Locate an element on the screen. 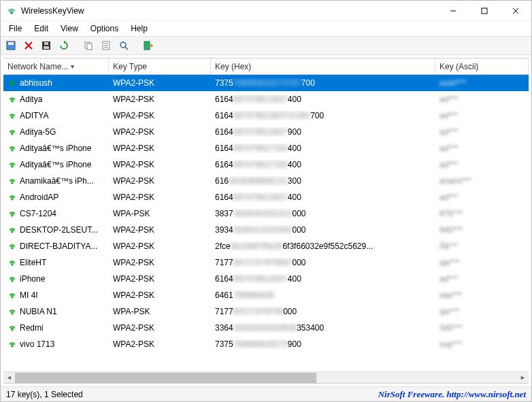 This screenshot has height=402, width=532. menubar: File Edit View Options Help is located at coordinates (266, 29).